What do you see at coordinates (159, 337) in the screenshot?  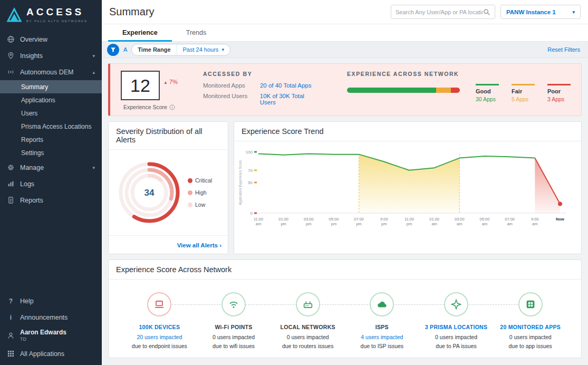 I see `devices-impact: 20 users impacted` at bounding box center [159, 337].